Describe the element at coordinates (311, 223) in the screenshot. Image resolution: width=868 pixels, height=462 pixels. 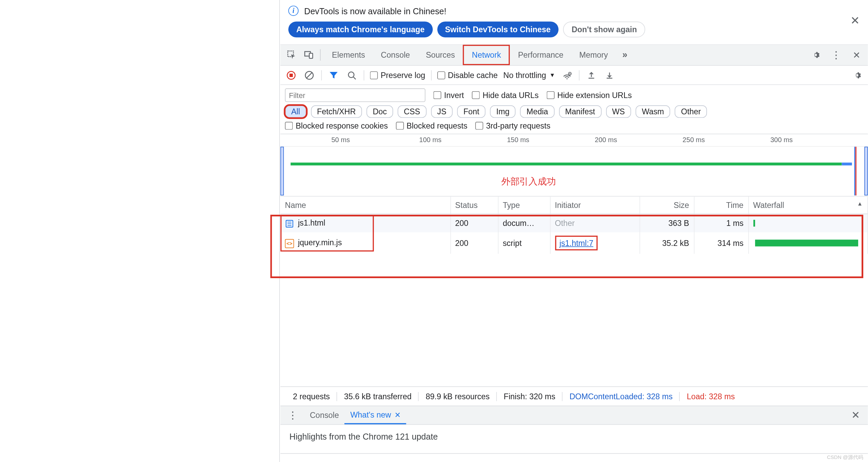
I see `file-name: js1.html` at that location.